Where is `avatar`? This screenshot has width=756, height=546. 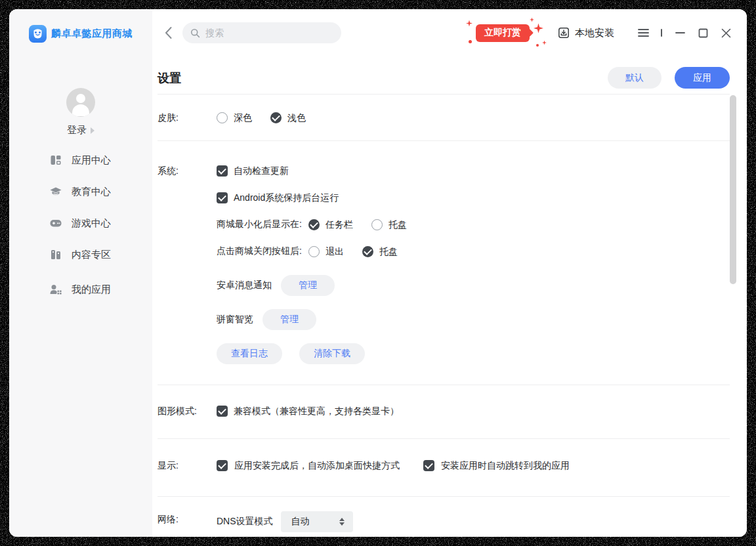
avatar is located at coordinates (81, 102).